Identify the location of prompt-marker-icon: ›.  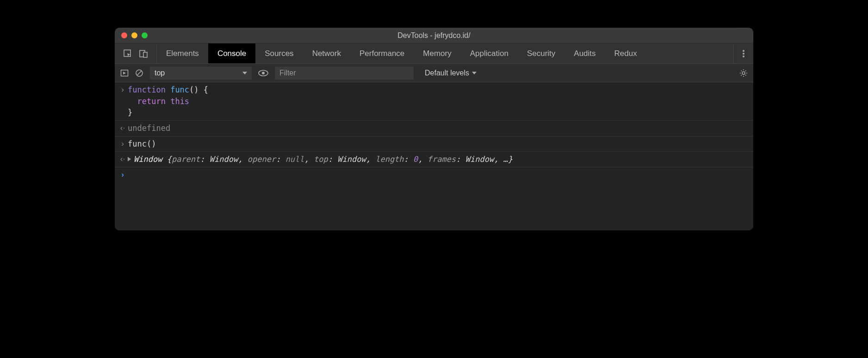
(123, 175).